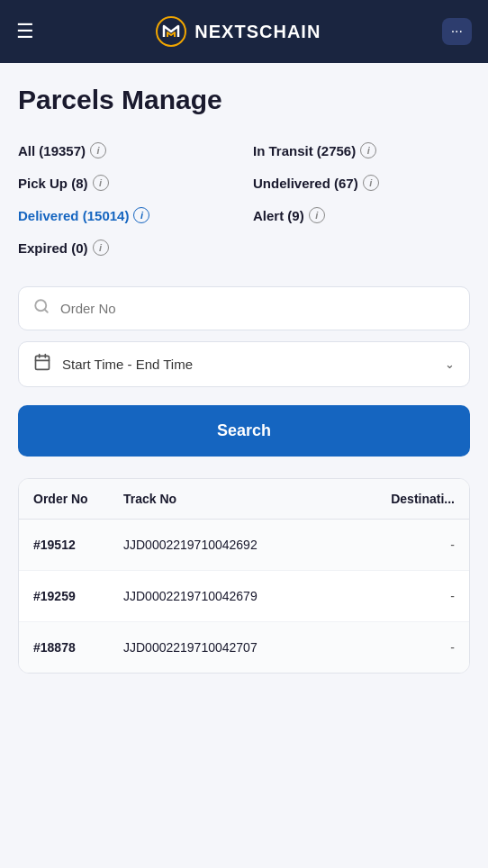 The image size is (488, 868). What do you see at coordinates (457, 32) in the screenshot?
I see `chat-icon: ···` at bounding box center [457, 32].